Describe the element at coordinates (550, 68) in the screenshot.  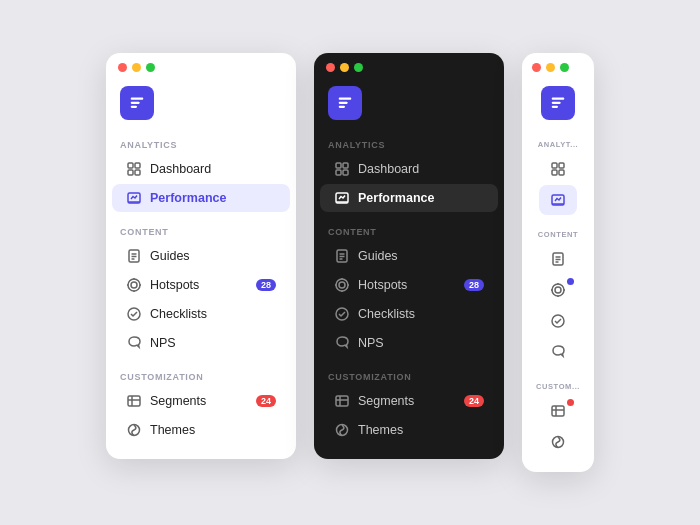
I see `yellow-light-collapsed` at that location.